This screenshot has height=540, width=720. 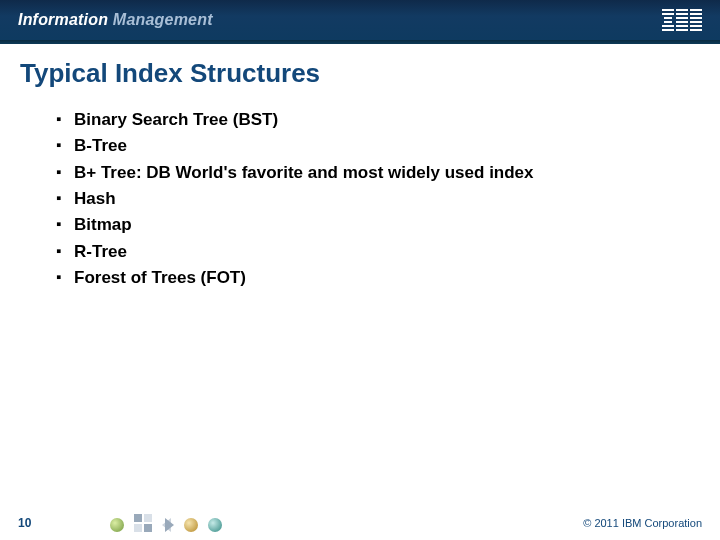 I want to click on copyright: © 2011 IBM Corporation, so click(x=642, y=523).